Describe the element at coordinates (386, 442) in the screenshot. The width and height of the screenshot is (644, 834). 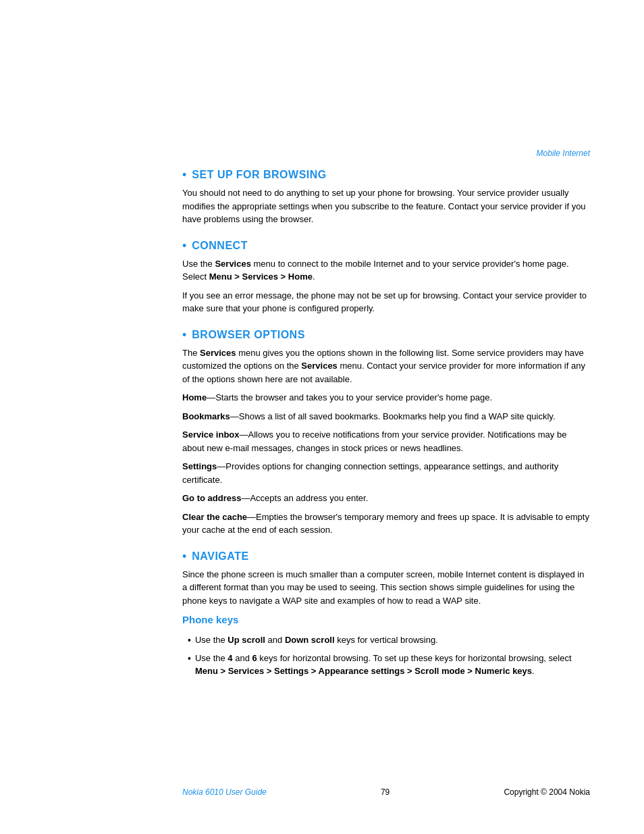
I see `section-body-browser-options: The Services menu gives you the options …` at that location.